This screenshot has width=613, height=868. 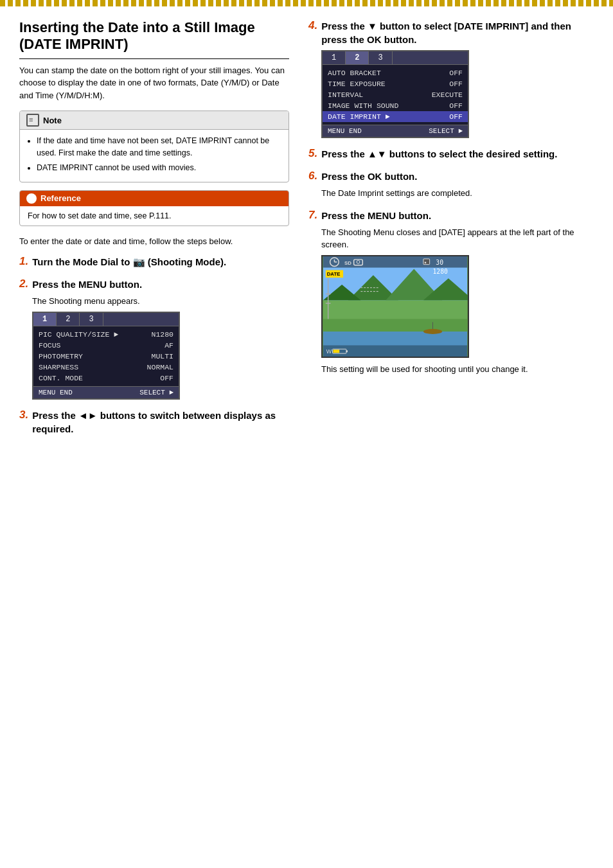 What do you see at coordinates (443, 33) in the screenshot?
I see `step-4-heading: 4. Press the ▼ button to select [DATE IM…` at bounding box center [443, 33].